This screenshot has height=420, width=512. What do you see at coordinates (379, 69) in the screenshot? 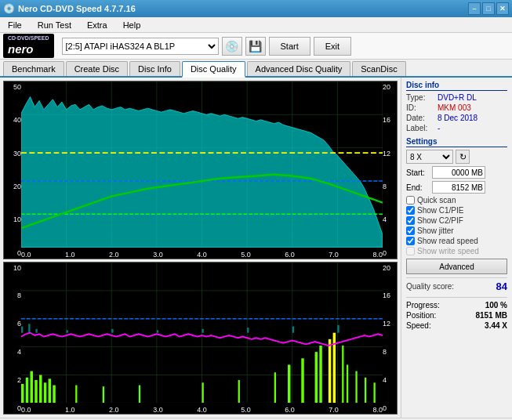
I see `tab-scandisc: ScanDisc` at bounding box center [379, 69].